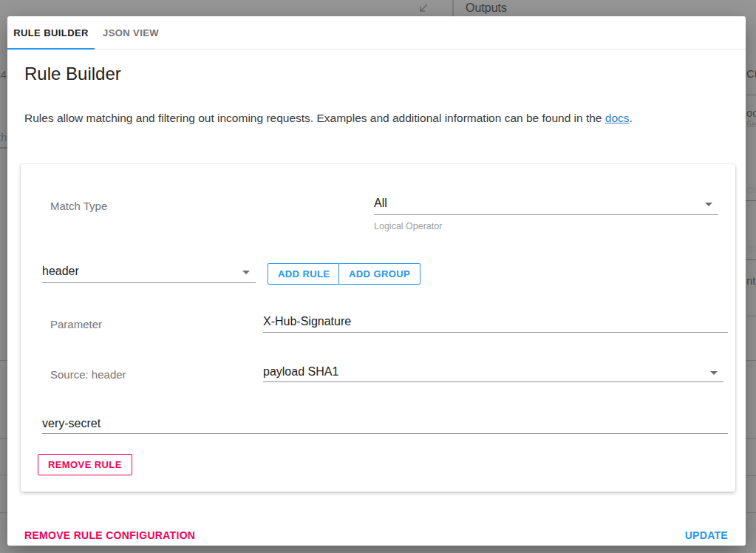  I want to click on match-type-value: All, so click(381, 203).